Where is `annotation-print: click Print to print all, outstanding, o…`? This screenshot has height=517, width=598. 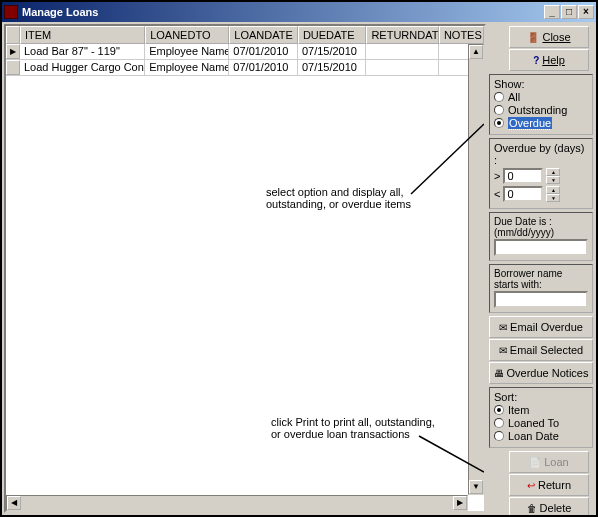
annotation-print: click Print to print all, outstanding, o… is located at coordinates (353, 428).